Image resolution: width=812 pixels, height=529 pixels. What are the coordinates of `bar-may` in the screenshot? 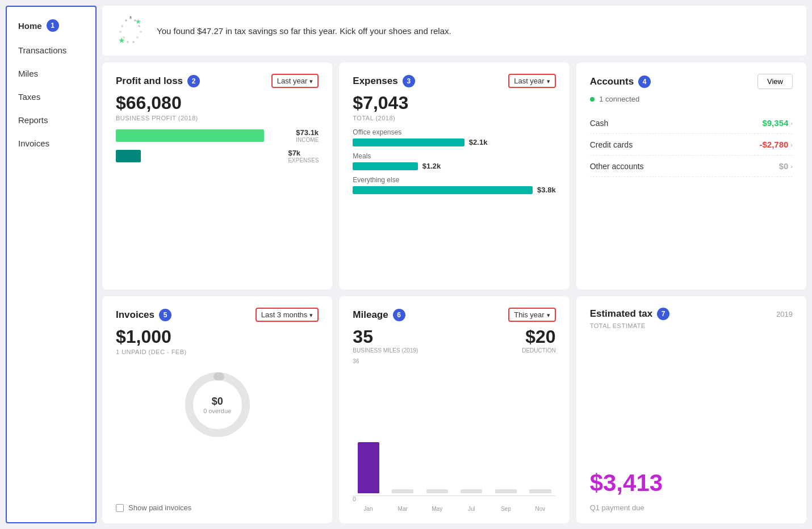 It's located at (437, 492).